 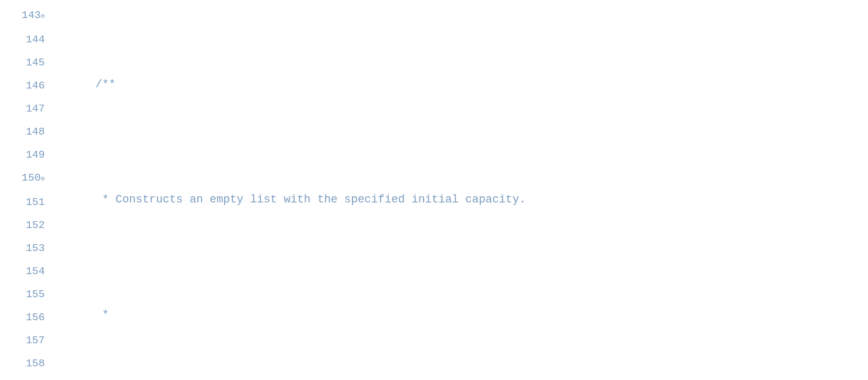 I want to click on line-148: 148, so click(x=28, y=132).